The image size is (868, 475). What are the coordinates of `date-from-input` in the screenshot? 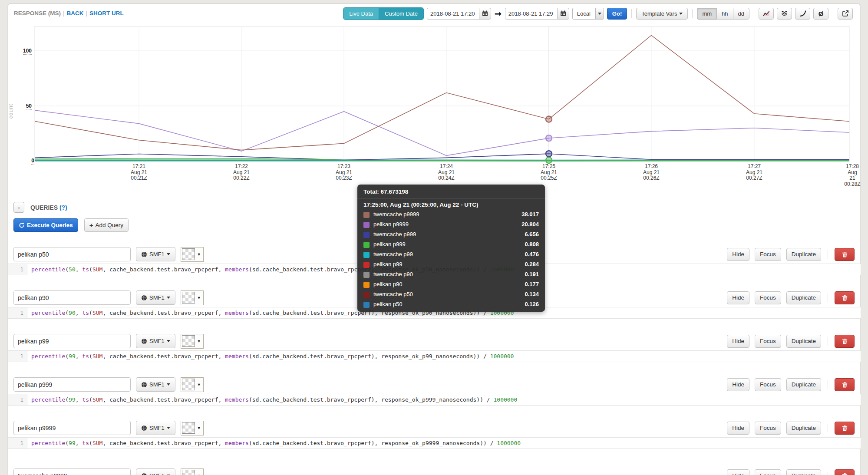 It's located at (453, 14).